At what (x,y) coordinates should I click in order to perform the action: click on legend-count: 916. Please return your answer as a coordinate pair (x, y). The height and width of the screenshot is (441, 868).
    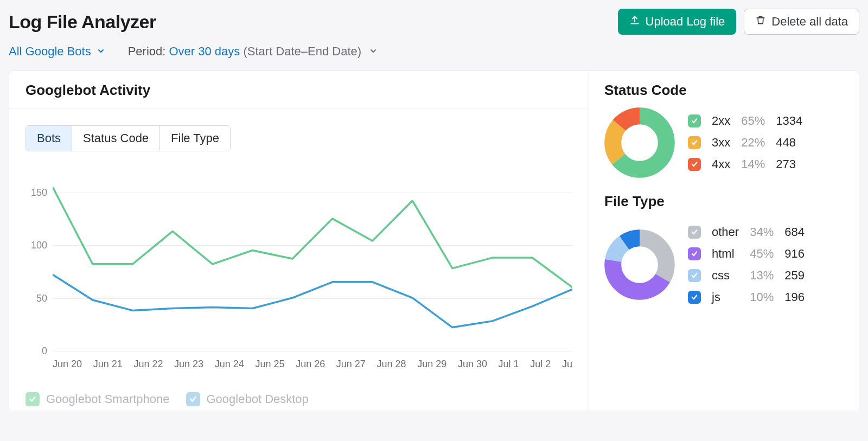
    Looking at the image, I should click on (794, 254).